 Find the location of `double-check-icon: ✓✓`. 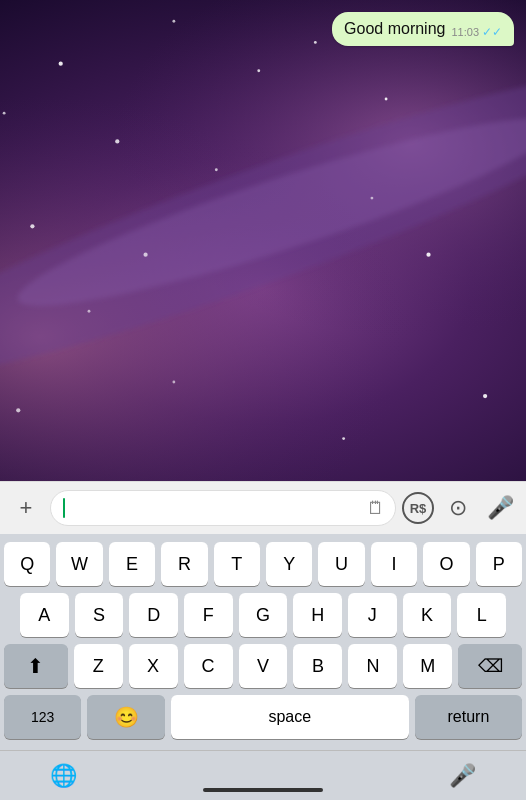

double-check-icon: ✓✓ is located at coordinates (492, 32).